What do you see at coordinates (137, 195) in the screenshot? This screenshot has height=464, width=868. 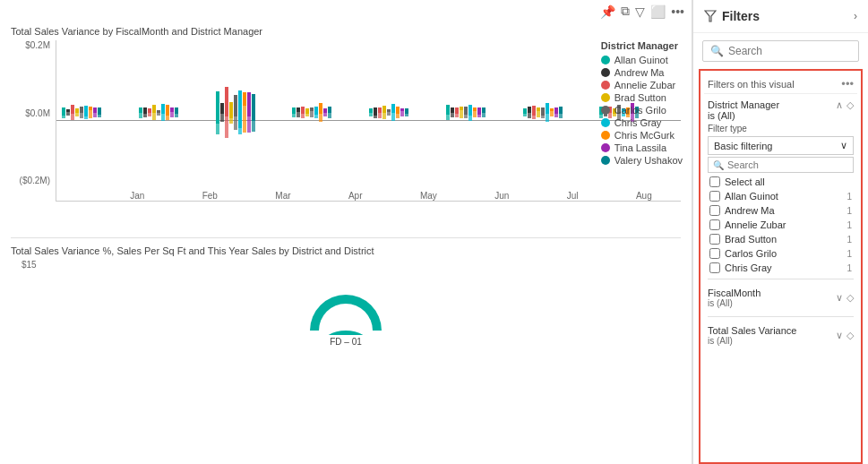 I see `x-jan: Jan` at bounding box center [137, 195].